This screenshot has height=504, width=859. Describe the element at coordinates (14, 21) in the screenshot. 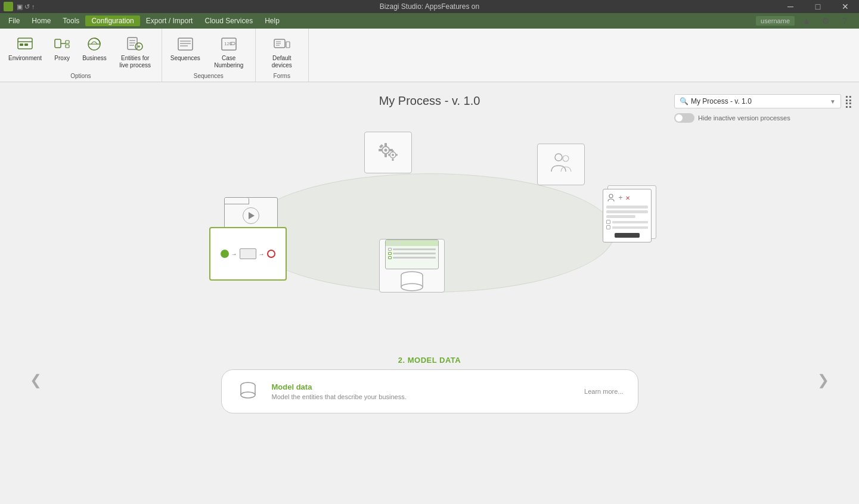

I see `menu-file: File` at that location.